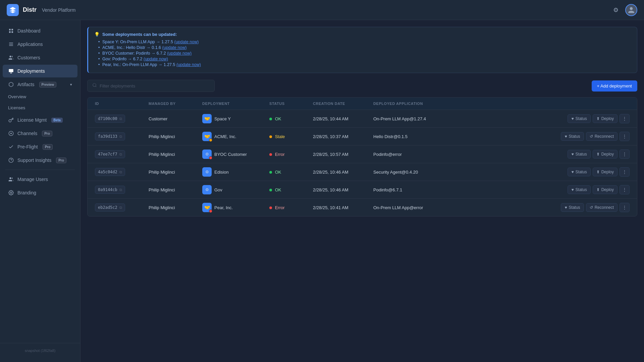 The image size is (644, 362). What do you see at coordinates (340, 119) in the screenshot?
I see `row-1-date: 2/28/25, 10:44 AM` at bounding box center [340, 119].